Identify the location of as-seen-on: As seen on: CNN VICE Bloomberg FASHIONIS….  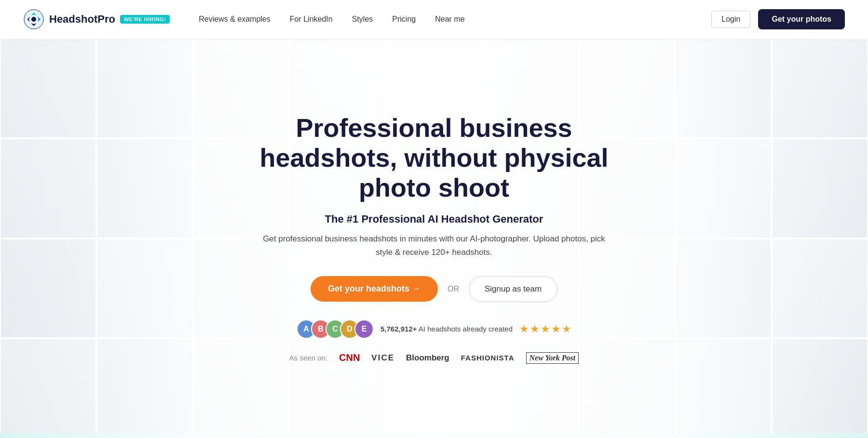
(434, 358).